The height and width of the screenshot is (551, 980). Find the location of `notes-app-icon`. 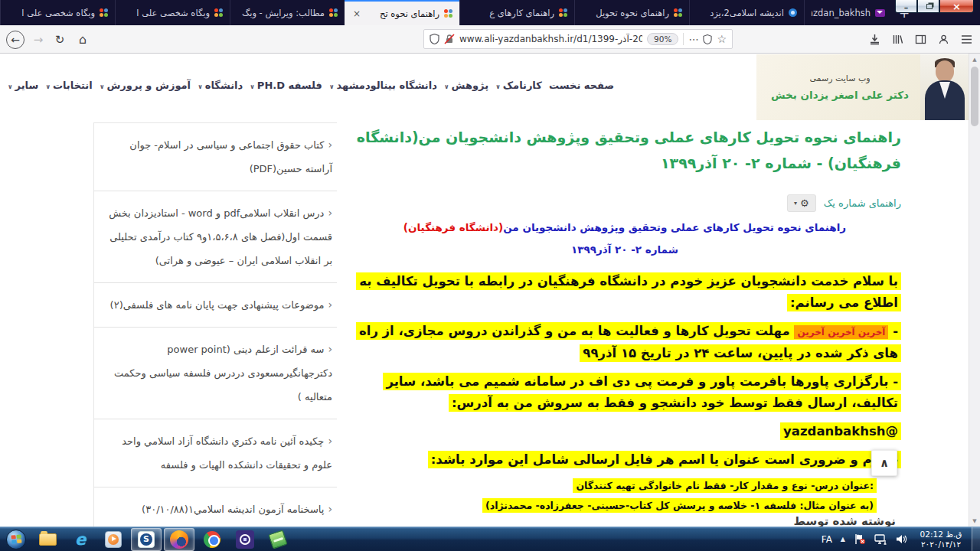

notes-app-icon is located at coordinates (277, 539).